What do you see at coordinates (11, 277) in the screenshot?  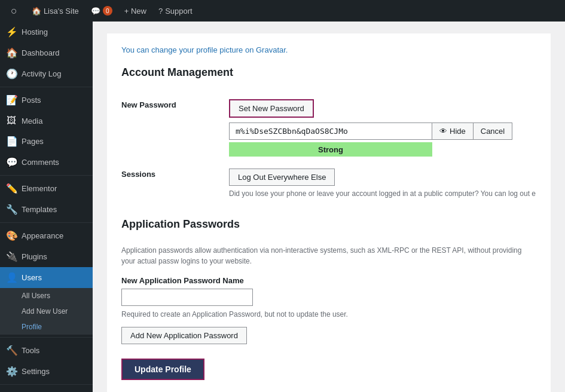 I see `users-icon: 👤` at bounding box center [11, 277].